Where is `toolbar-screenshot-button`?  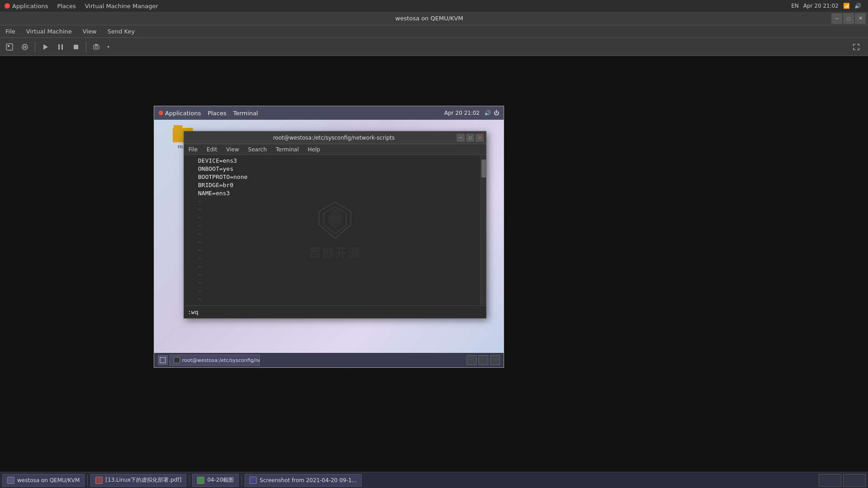
toolbar-screenshot-button is located at coordinates (96, 47).